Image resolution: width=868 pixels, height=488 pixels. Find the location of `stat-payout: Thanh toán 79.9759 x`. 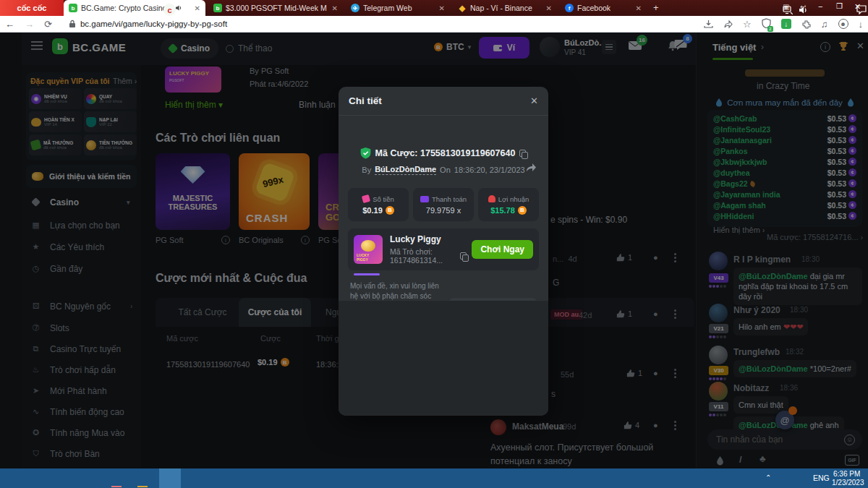

stat-payout: Thanh toán 79.9759 x is located at coordinates (443, 205).